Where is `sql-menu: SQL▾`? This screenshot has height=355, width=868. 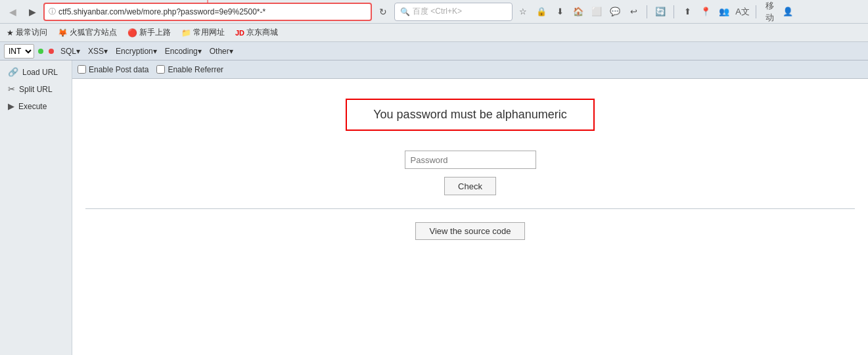
sql-menu: SQL▾ is located at coordinates (70, 51).